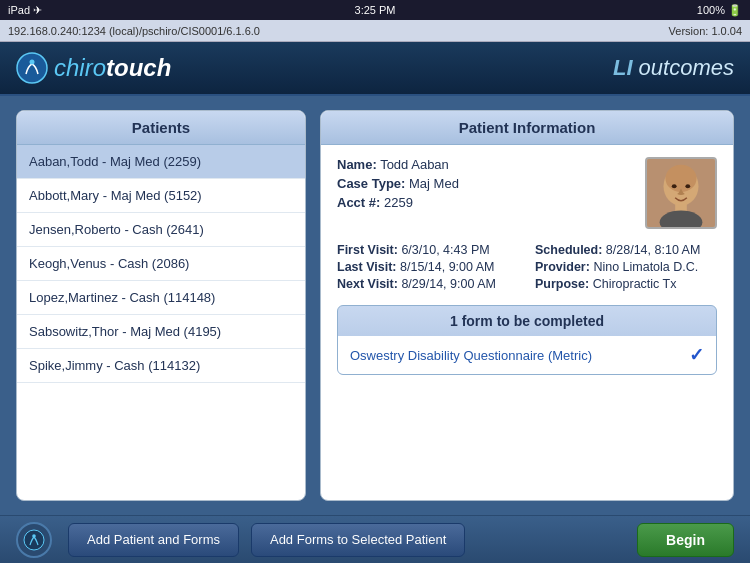 This screenshot has width=750, height=563. Describe the element at coordinates (448, 284) in the screenshot. I see `next-visit-value: 8/29/14, 9:00 AM` at that location.